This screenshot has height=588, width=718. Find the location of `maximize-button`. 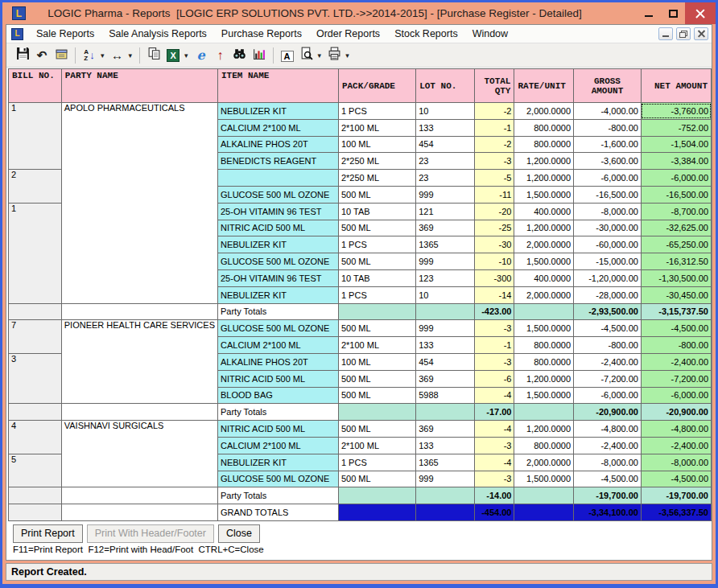

maximize-button is located at coordinates (673, 13).